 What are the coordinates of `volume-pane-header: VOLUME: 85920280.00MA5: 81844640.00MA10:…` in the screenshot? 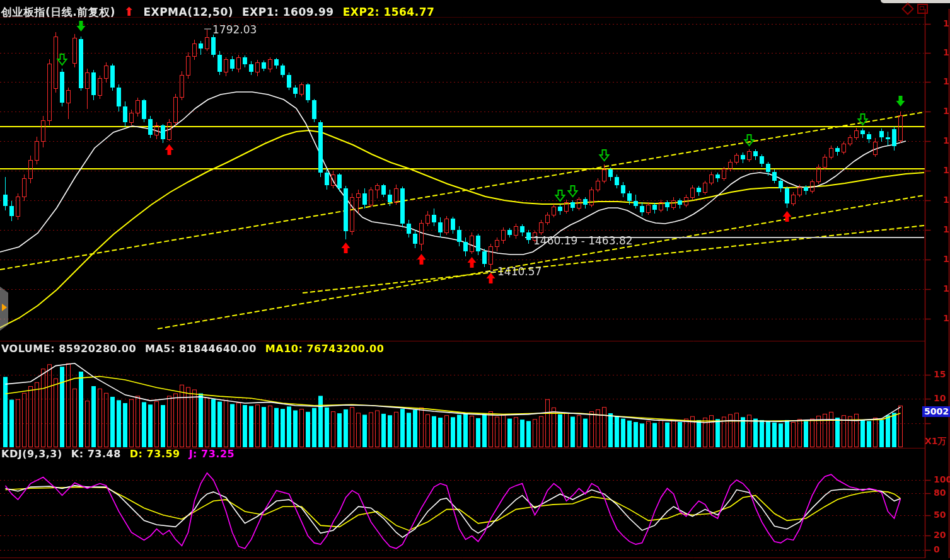 It's located at (197, 349).